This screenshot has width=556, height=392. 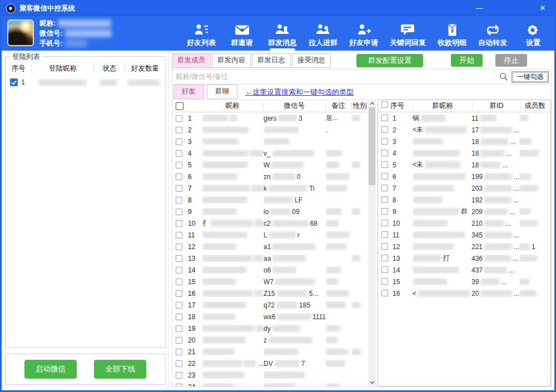 What do you see at coordinates (464, 130) in the screenshot?
I see `group-row: 2<未17...` at bounding box center [464, 130].